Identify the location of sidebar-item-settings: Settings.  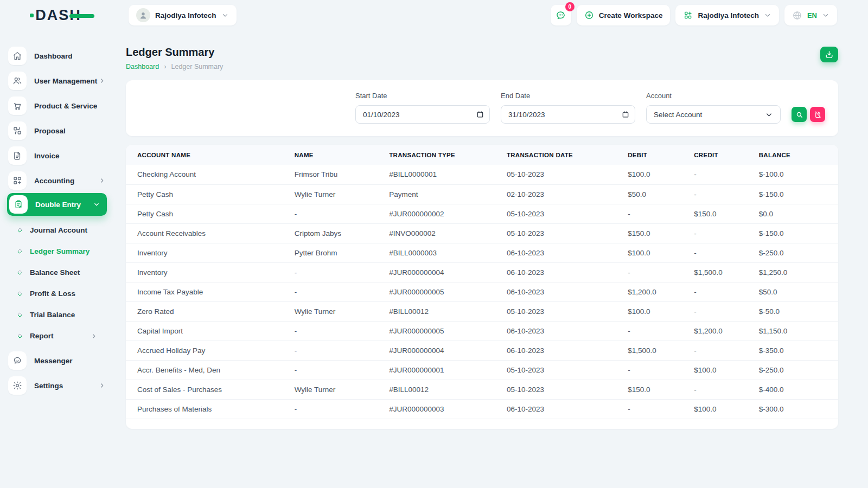
(59, 386).